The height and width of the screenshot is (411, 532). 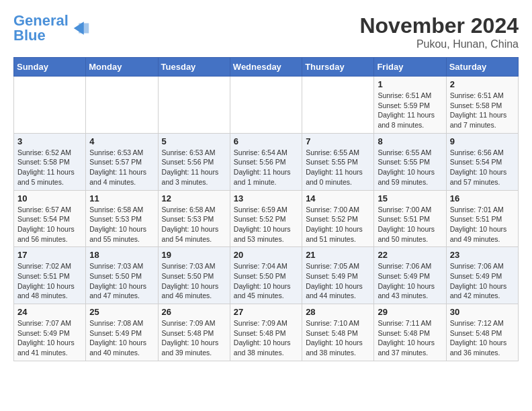 I want to click on day-info: Sunrise: 6:54 AM Sunset: 5:56 PM Dayligh…, so click(x=266, y=168).